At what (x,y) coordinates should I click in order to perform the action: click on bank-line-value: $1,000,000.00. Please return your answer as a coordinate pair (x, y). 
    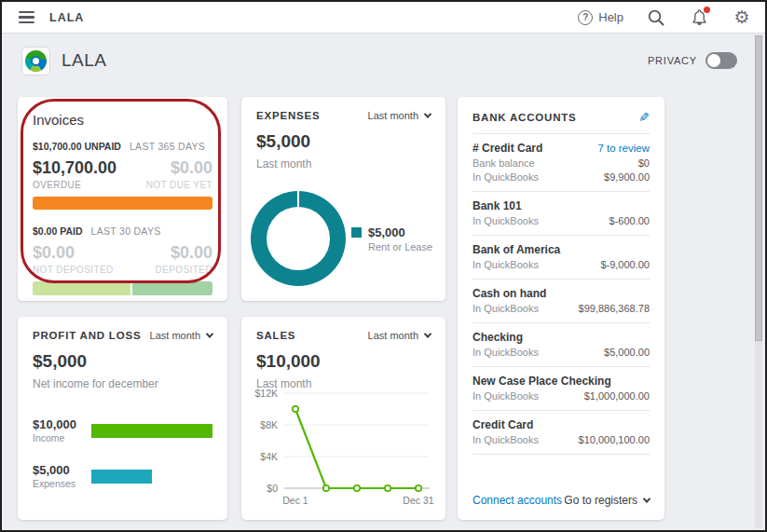
    Looking at the image, I should click on (617, 396).